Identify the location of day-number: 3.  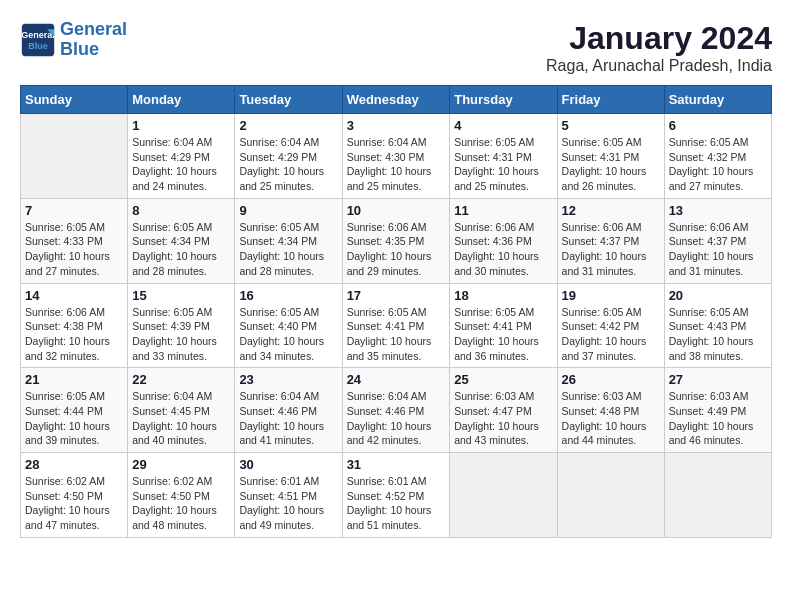
(396, 126).